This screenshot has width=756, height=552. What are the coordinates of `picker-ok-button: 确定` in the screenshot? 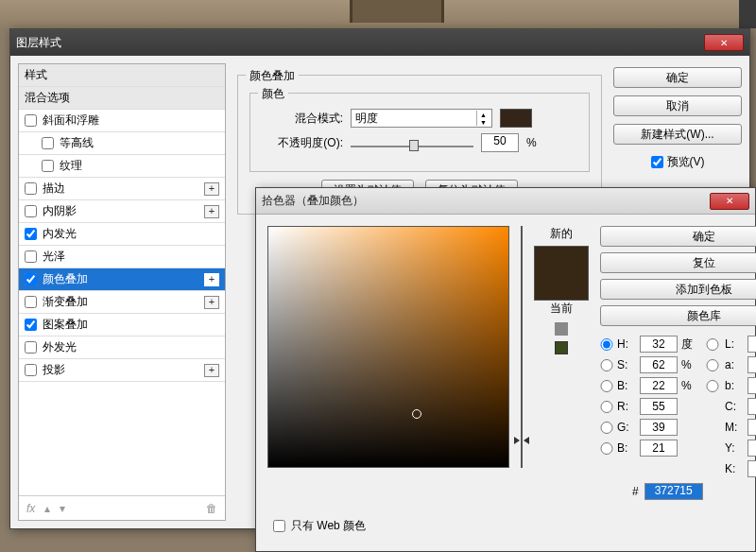 It's located at (679, 236).